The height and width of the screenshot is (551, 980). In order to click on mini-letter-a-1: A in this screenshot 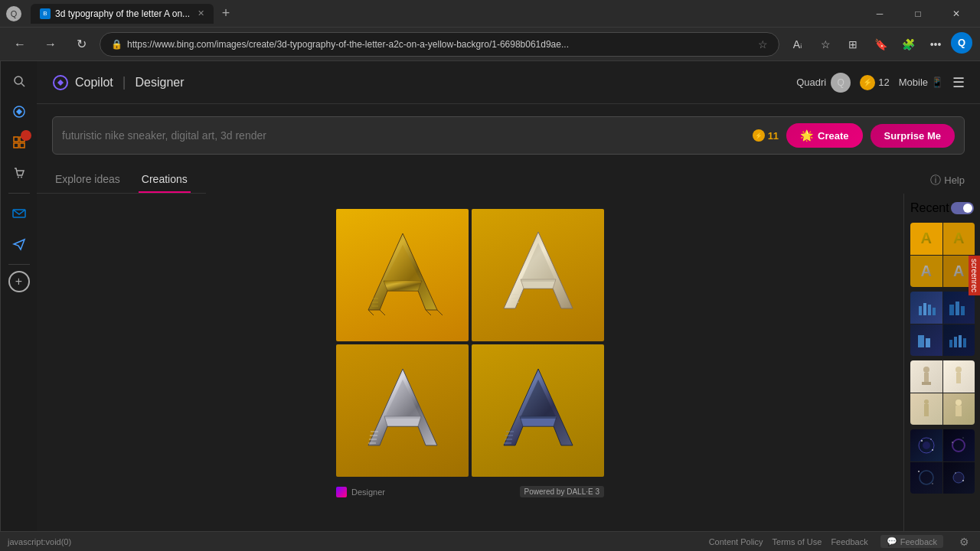, I will do `click(926, 239)`.